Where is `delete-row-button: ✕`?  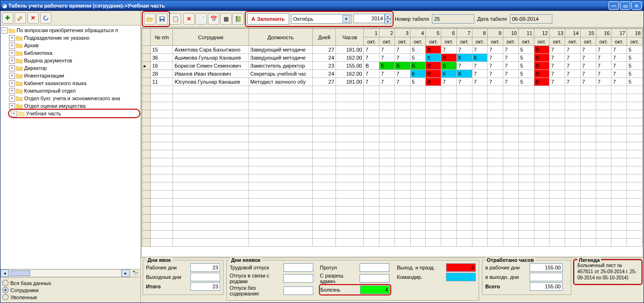
delete-row-button: ✕ is located at coordinates (189, 19).